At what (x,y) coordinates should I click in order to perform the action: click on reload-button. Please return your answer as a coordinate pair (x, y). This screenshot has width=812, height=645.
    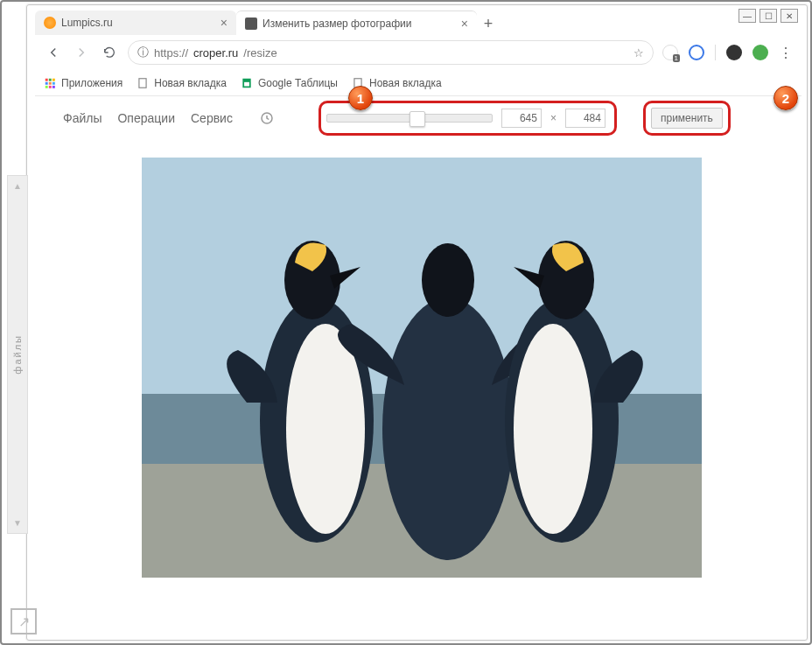
    Looking at the image, I should click on (109, 53).